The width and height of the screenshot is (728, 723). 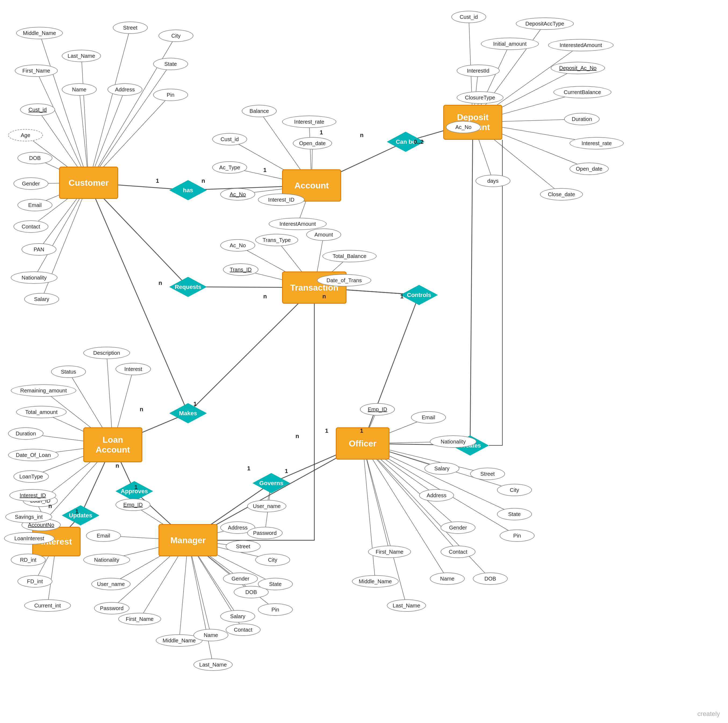 What do you see at coordinates (362, 135) in the screenshot?
I see `cardinality-4: n` at bounding box center [362, 135].